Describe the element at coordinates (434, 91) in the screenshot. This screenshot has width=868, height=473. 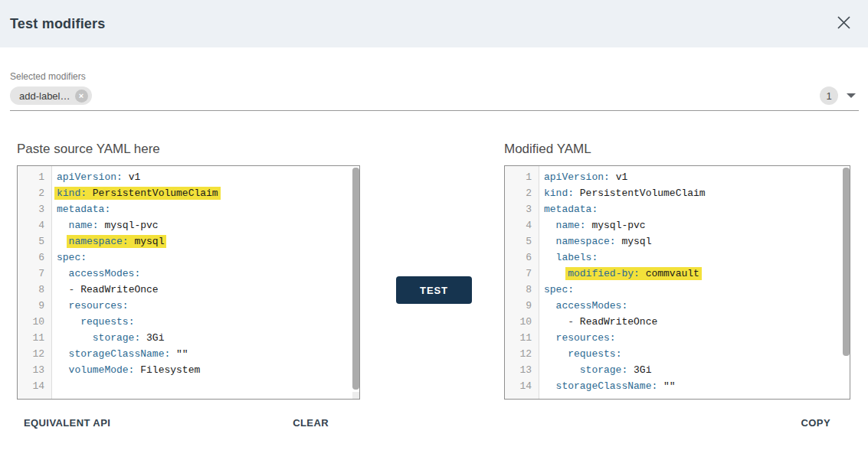
I see `selected-modifiers-field: Selected modifiers add-label… × 1` at that location.